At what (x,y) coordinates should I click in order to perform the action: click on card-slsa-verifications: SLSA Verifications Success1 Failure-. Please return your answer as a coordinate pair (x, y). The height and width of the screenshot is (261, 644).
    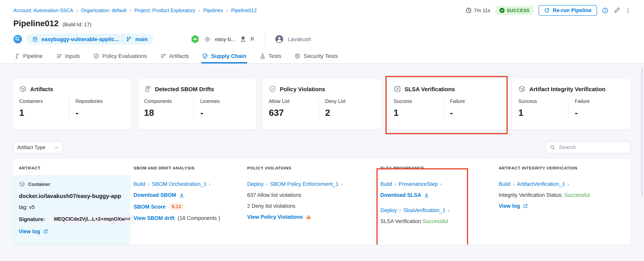
    Looking at the image, I should click on (447, 104).